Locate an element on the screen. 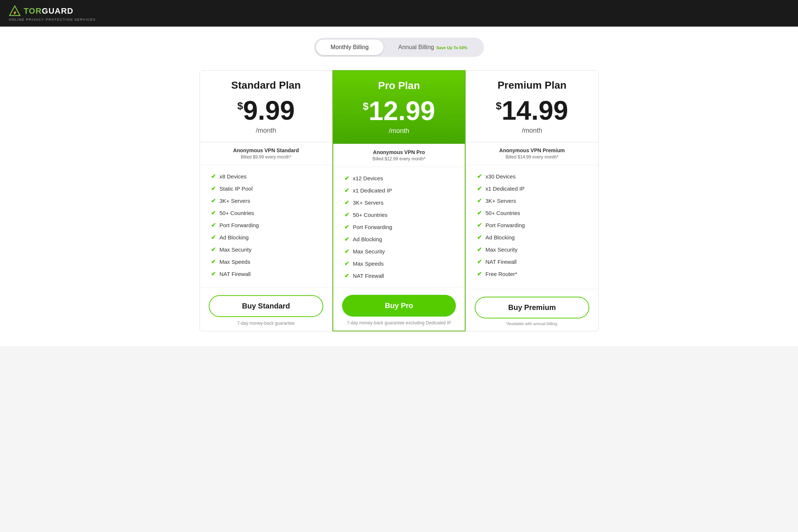 The height and width of the screenshot is (532, 798). standard-currency: $ is located at coordinates (240, 106).